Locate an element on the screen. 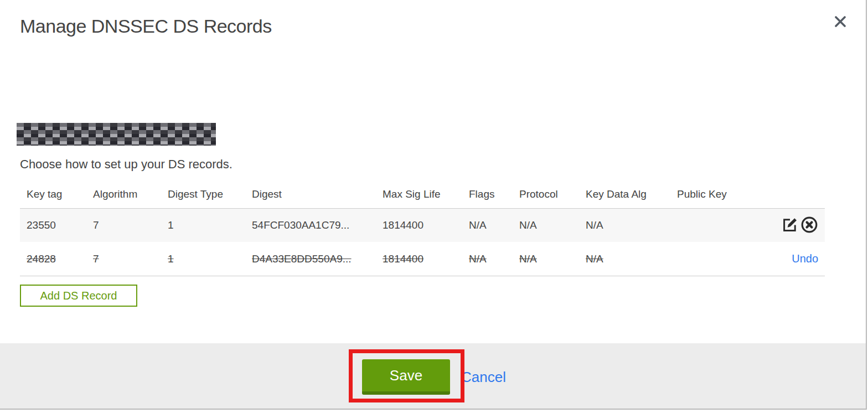  column-header-public-key: Public Key is located at coordinates (722, 194).